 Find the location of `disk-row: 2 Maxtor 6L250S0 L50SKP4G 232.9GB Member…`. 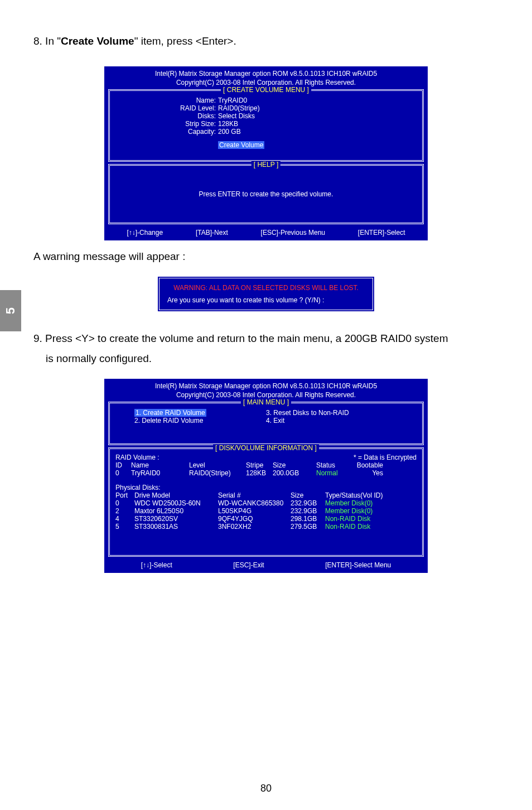

disk-row: 2 Maxtor 6L250S0 L50SKP4G 232.9GB Member… is located at coordinates (266, 511).